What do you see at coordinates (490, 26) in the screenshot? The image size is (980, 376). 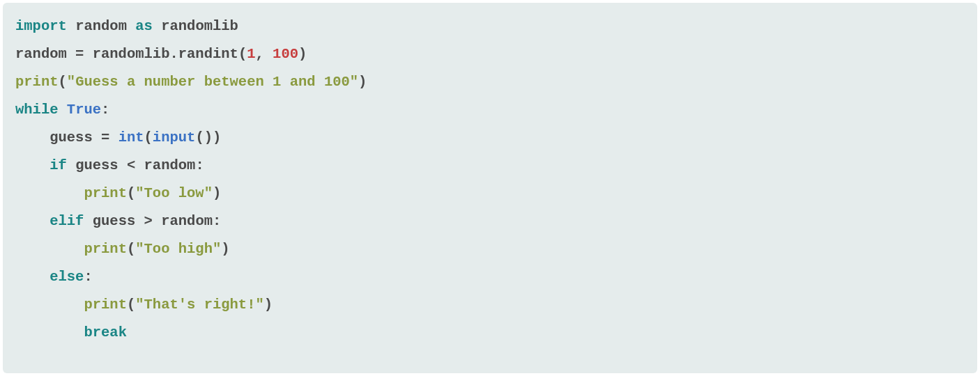 I see `code-line-1: import random as randomlib` at bounding box center [490, 26].